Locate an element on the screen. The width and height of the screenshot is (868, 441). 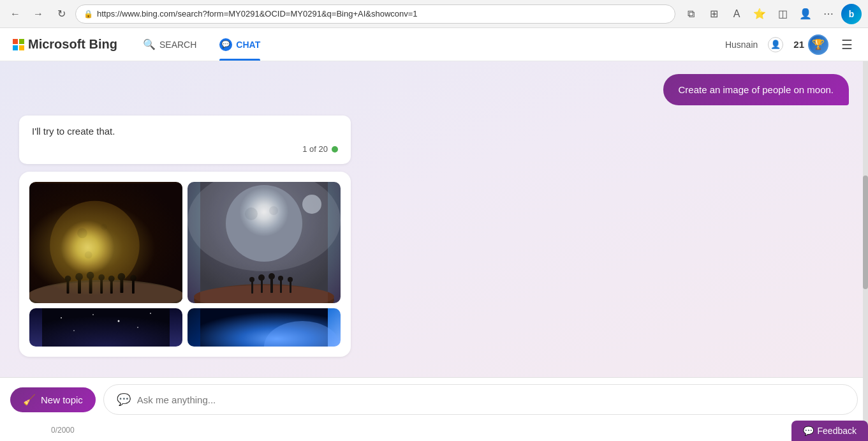
points-display: 21 🏆 is located at coordinates (811, 45).